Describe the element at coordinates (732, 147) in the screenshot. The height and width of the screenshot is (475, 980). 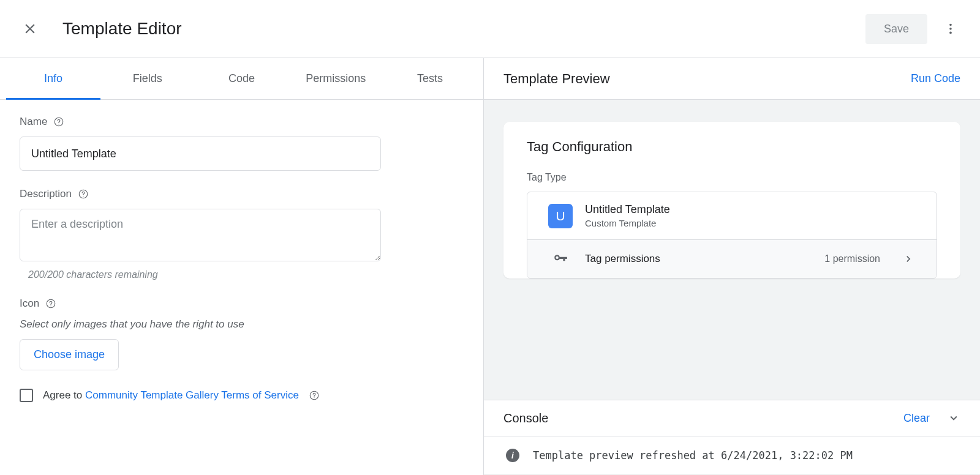
I see `tag-config-title: Tag Configuration` at that location.